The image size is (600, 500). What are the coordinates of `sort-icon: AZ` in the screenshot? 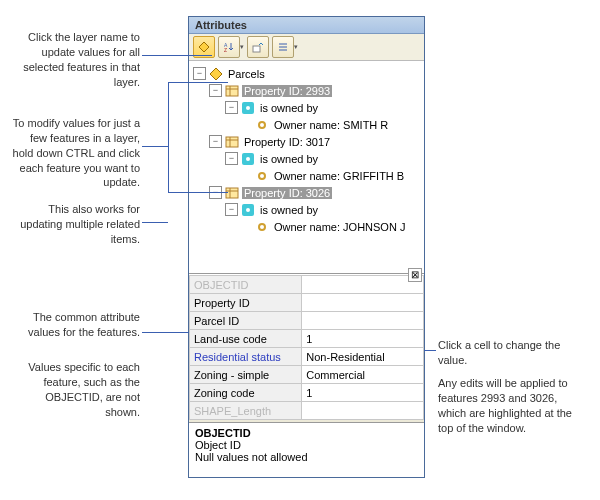 It's located at (229, 47).